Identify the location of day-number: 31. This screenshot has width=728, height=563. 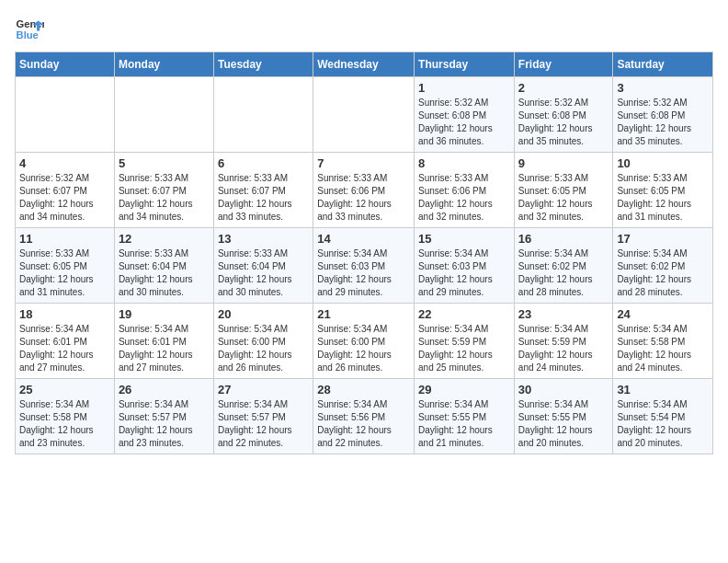
(663, 390).